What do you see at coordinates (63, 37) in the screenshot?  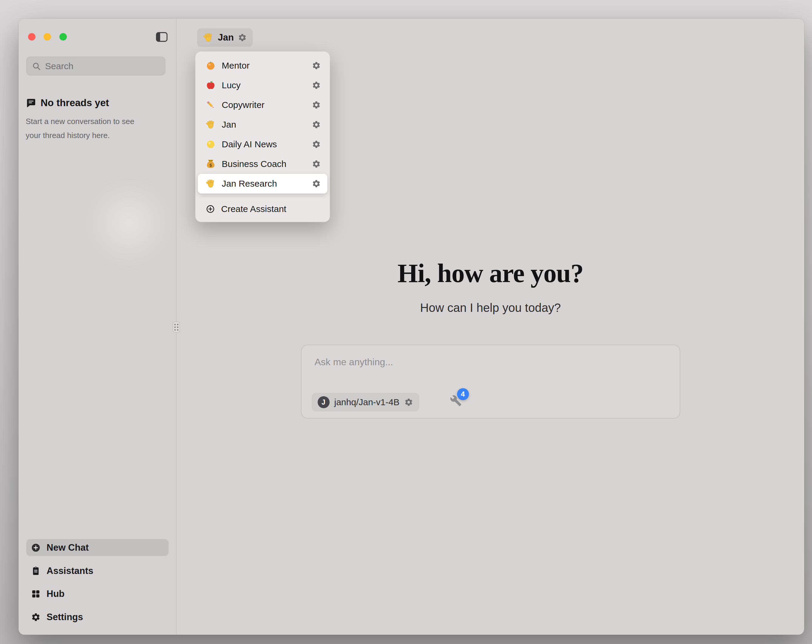 I see `zoom-button` at bounding box center [63, 37].